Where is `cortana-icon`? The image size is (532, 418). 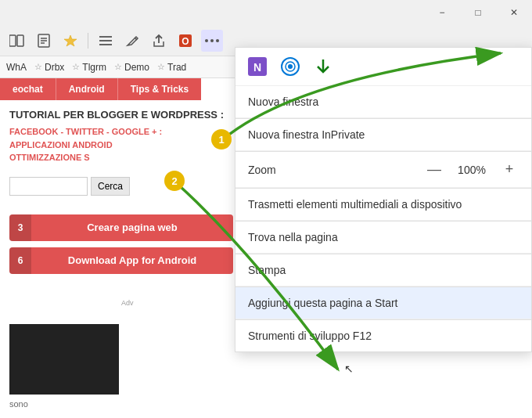
cortana-icon is located at coordinates (290, 67).